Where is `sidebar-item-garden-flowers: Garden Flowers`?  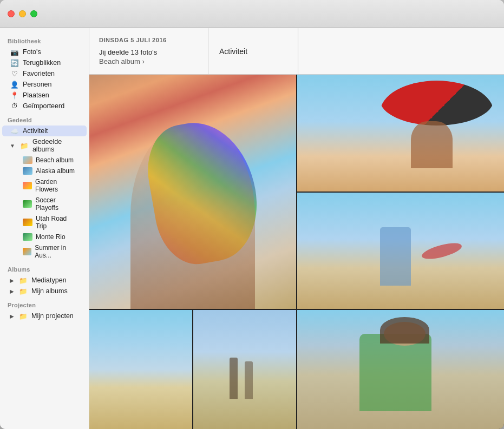 sidebar-item-garden-flowers: Garden Flowers is located at coordinates (44, 186).